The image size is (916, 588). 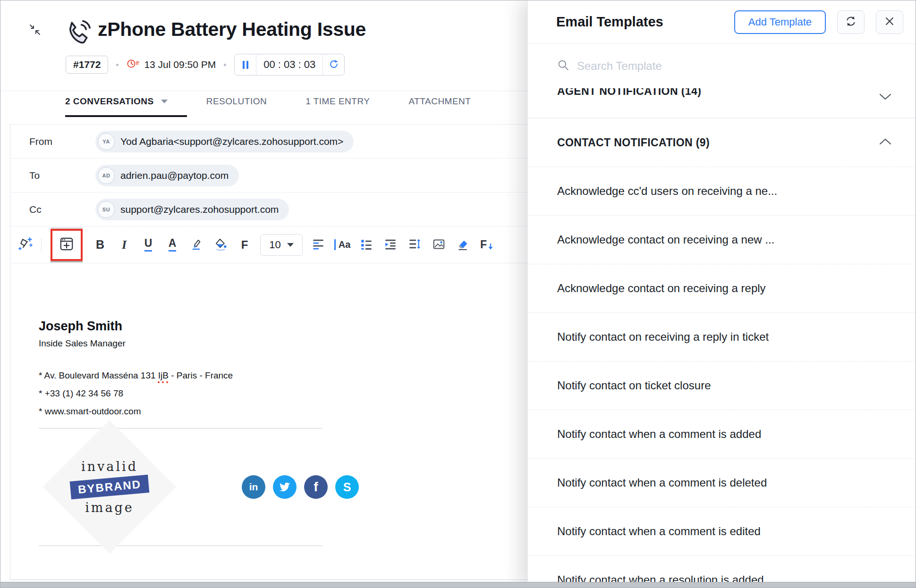 I want to click on ticket-id-badge: #1772, so click(x=87, y=65).